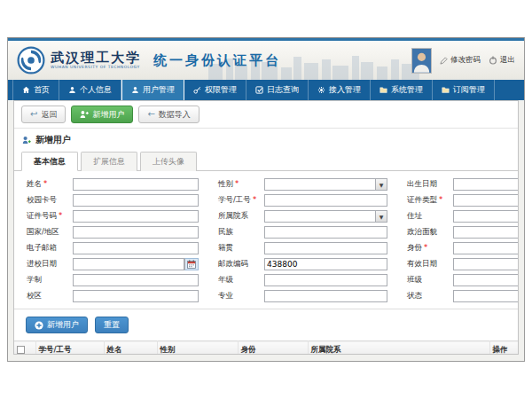 The width and height of the screenshot is (532, 399). What do you see at coordinates (27, 140) in the screenshot?
I see `user-add-icon` at bounding box center [27, 140].